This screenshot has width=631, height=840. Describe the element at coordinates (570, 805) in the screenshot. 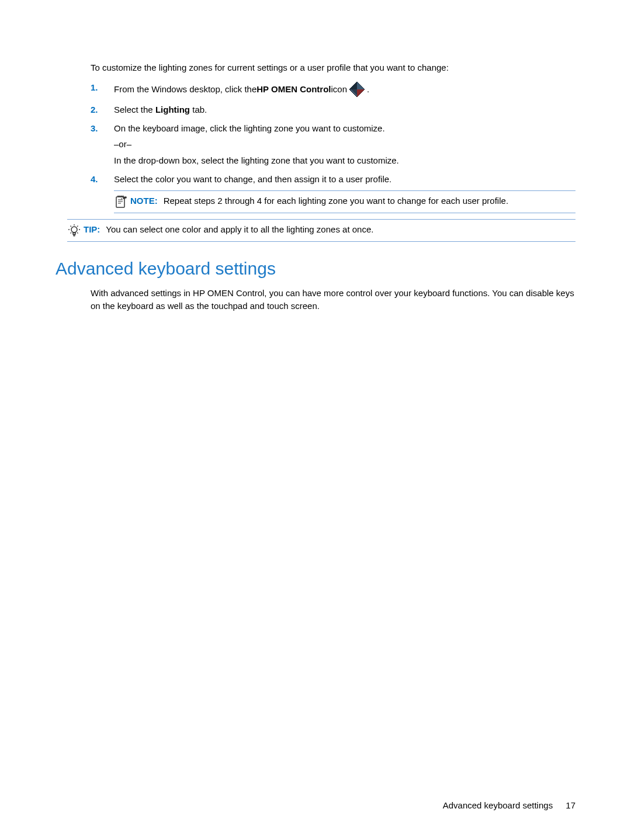

I see `footer-page-number: 17` at that location.